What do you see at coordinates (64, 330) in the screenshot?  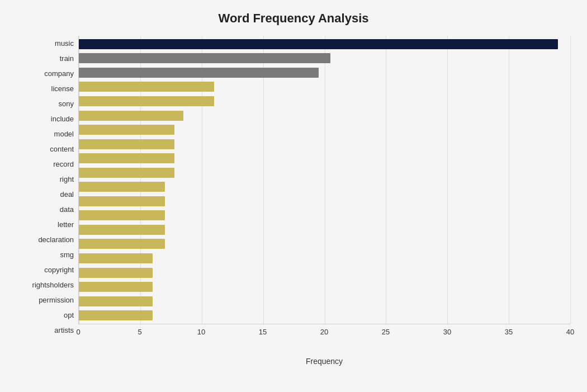 I see `y-label: artists` at bounding box center [64, 330].